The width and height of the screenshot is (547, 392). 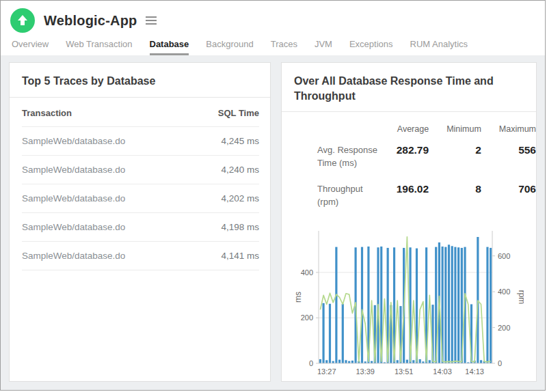 I want to click on table-row: SampleWeb/database.do4,245 ms, so click(x=141, y=141).